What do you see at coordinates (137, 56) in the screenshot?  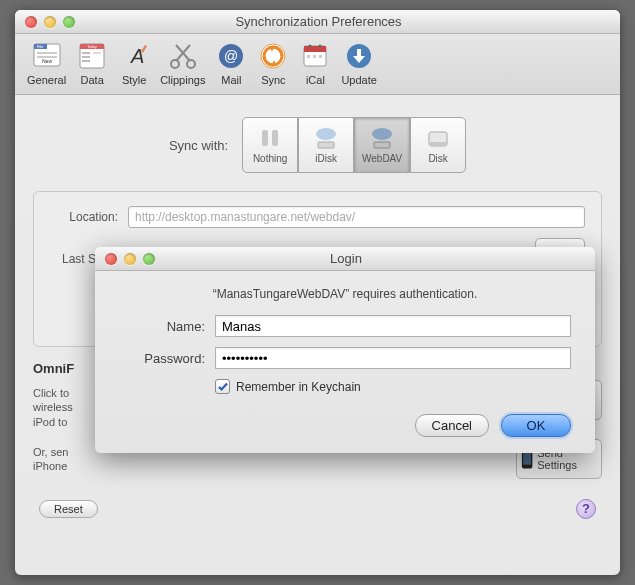 I see `svg-text: A` at bounding box center [137, 56].